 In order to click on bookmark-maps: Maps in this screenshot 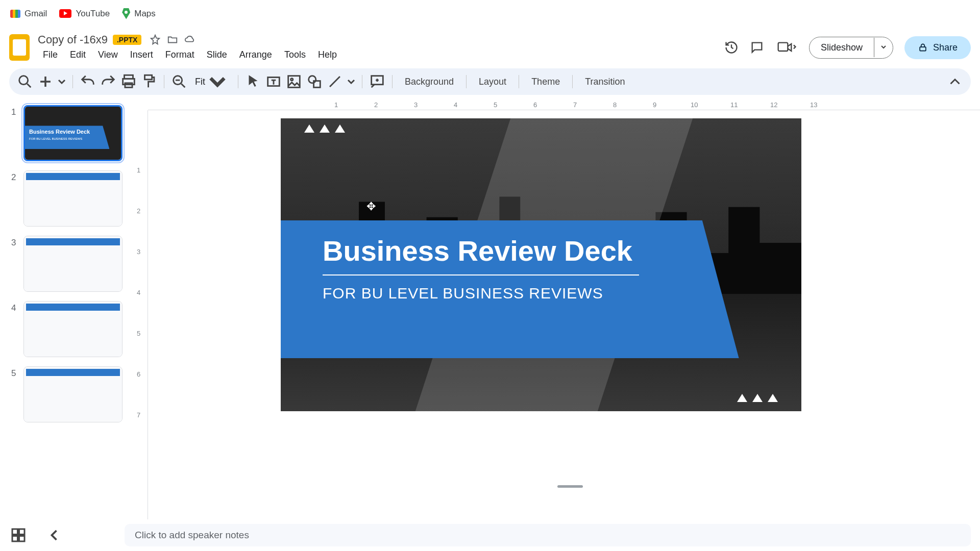, I will do `click(139, 14)`.